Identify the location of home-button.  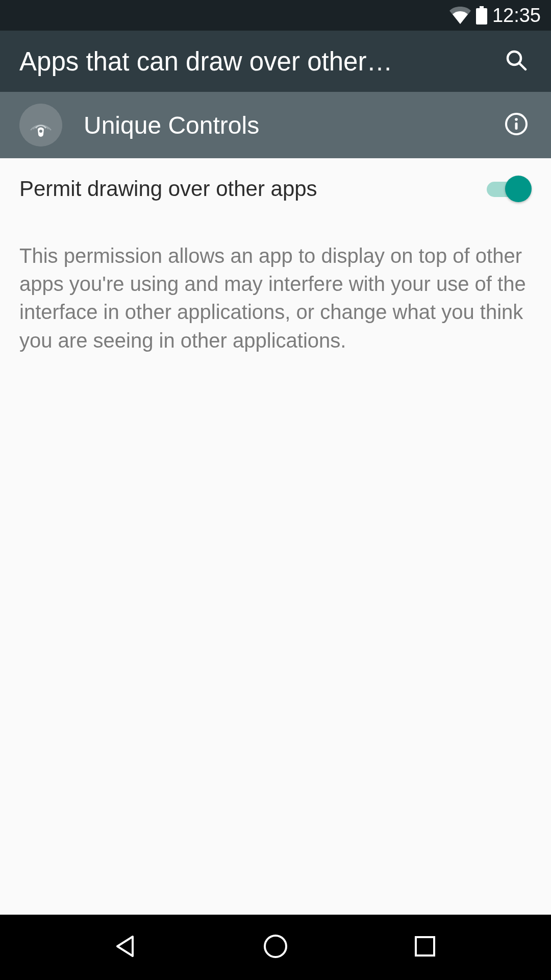
(276, 947).